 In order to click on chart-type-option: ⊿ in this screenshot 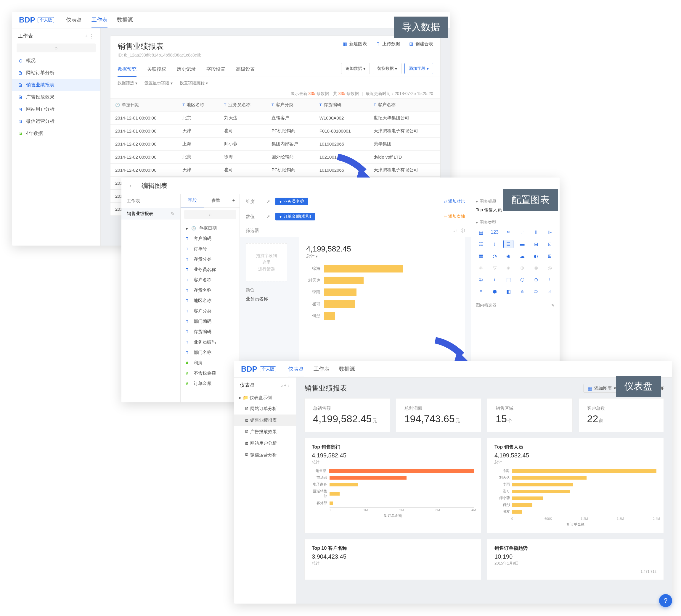, I will do `click(550, 292)`.